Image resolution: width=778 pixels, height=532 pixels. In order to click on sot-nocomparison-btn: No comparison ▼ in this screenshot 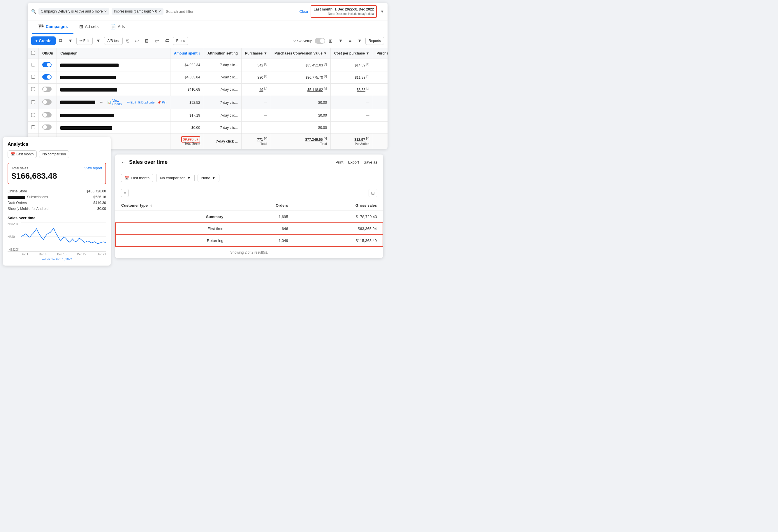, I will do `click(175, 178)`.